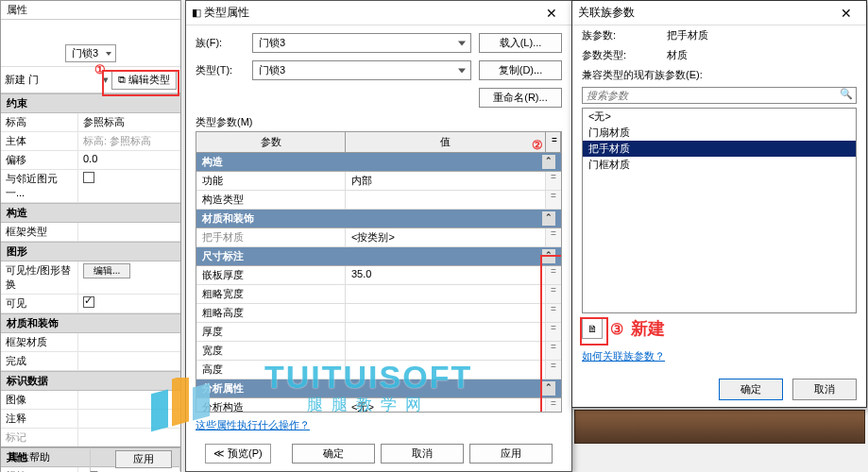  What do you see at coordinates (45, 459) in the screenshot?
I see `help-link: 属性帮助` at bounding box center [45, 459].